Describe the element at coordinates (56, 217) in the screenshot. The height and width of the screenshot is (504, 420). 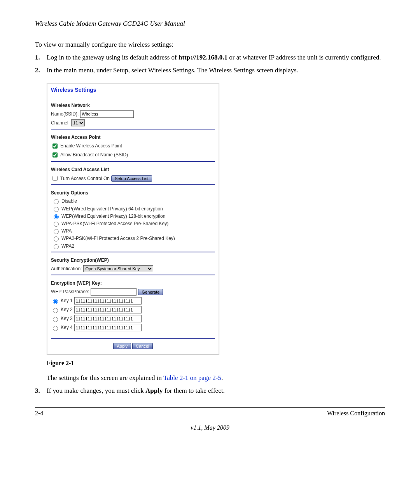
I see `sec-opt-wep128` at that location.